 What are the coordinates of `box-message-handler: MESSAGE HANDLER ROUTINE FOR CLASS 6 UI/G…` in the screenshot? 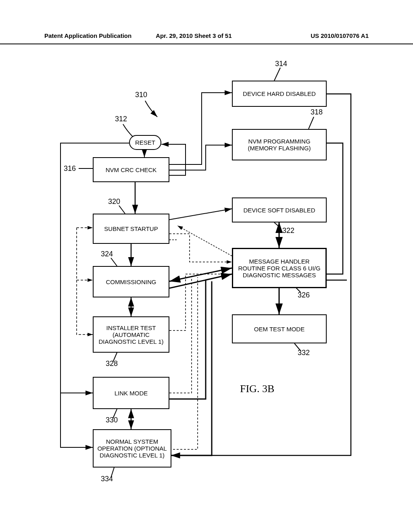 It's located at (279, 268).